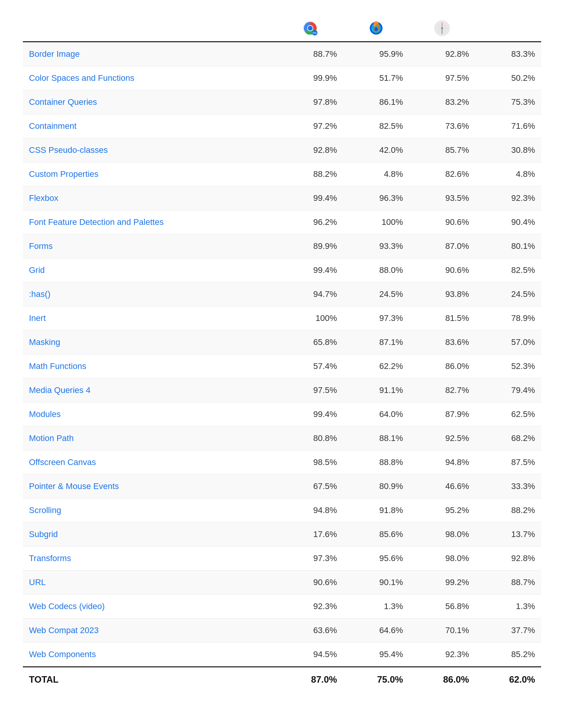 This screenshot has height=728, width=564. Describe the element at coordinates (150, 438) in the screenshot. I see `area-name: Motion Path` at that location.